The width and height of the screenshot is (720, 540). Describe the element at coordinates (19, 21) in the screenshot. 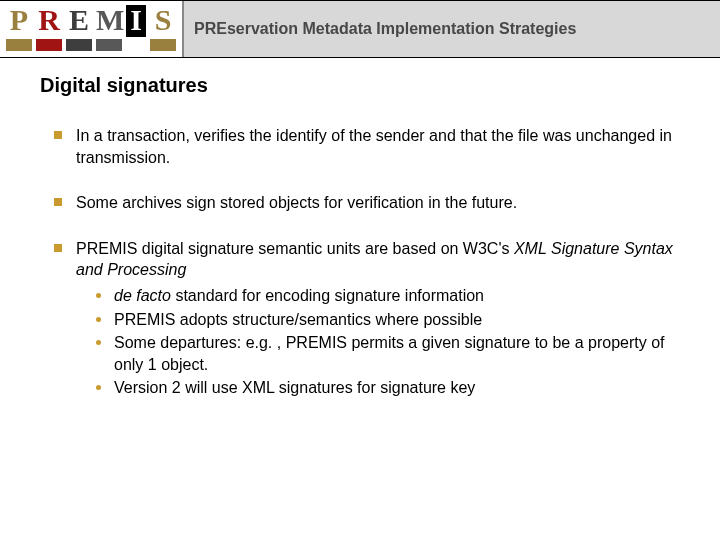

I see `logo-letter: P` at that location.